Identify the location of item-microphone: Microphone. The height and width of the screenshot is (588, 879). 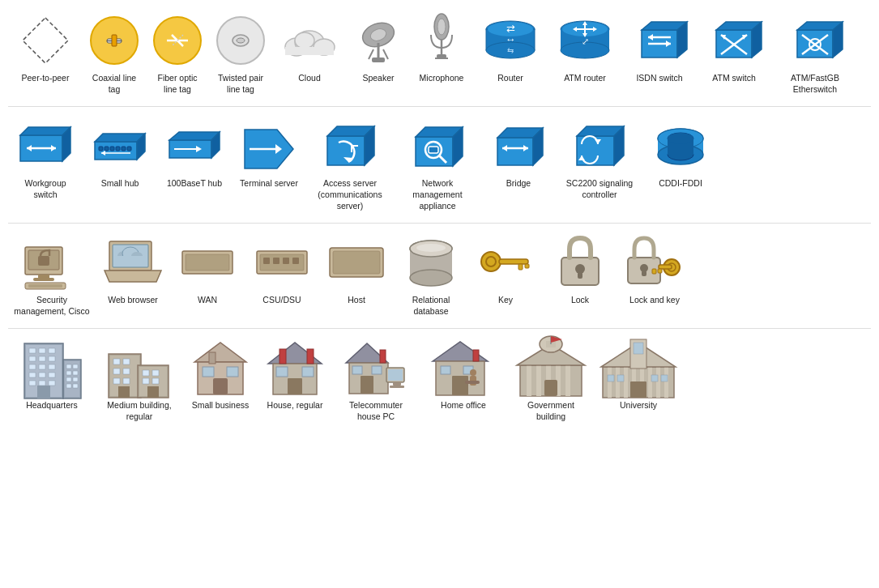
(442, 48).